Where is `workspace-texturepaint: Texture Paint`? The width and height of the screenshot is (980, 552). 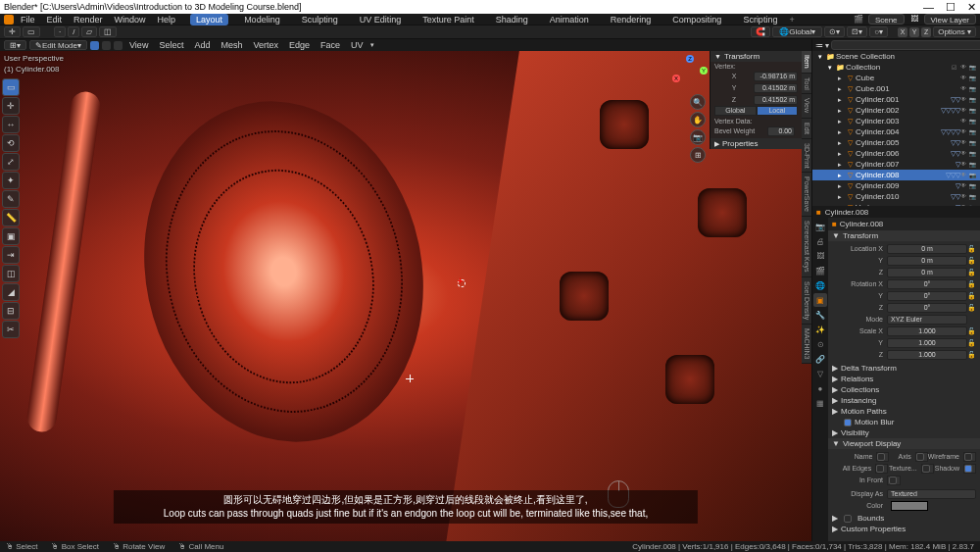 workspace-texturepaint: Texture Paint is located at coordinates (449, 20).